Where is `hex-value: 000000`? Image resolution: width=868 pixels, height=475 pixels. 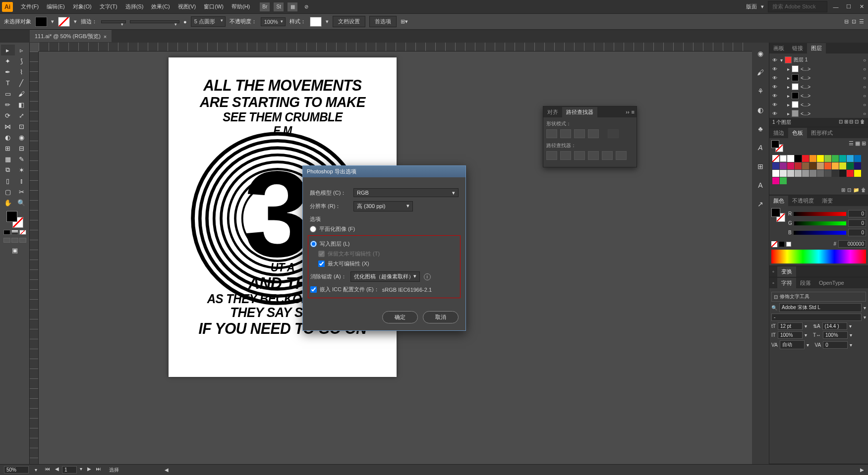
hex-value: 000000 is located at coordinates (852, 244).